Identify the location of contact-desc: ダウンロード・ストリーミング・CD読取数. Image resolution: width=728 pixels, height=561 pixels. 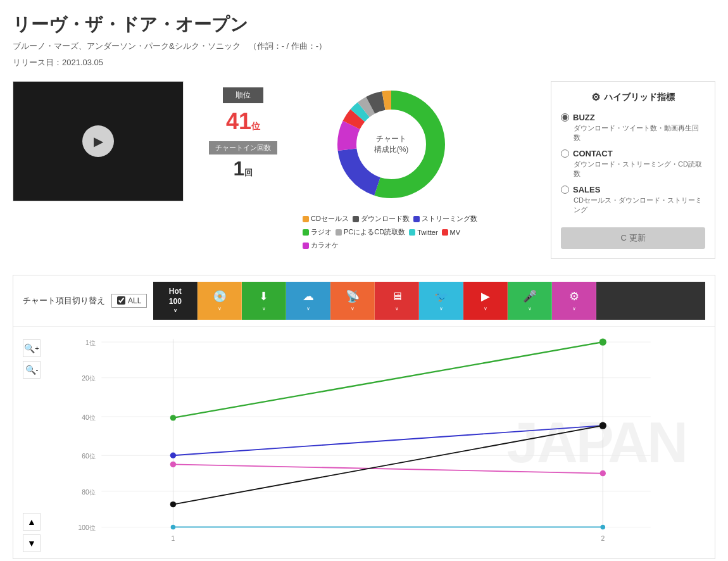
(639, 169).